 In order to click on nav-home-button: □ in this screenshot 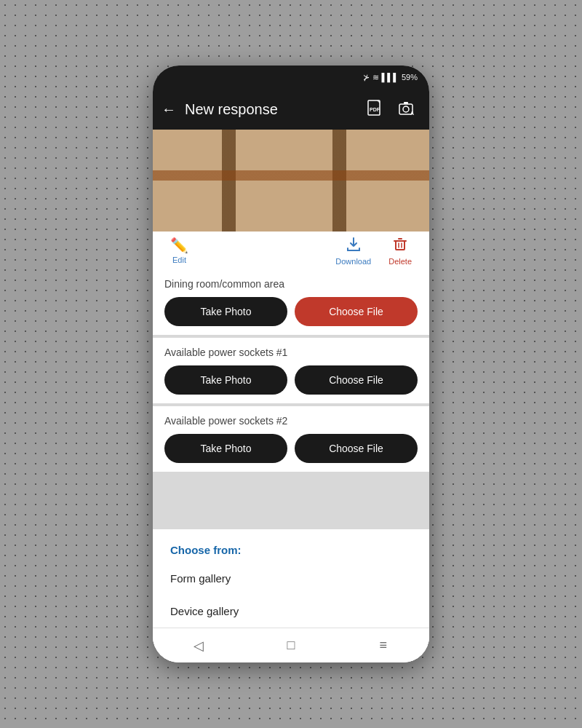, I will do `click(291, 646)`.